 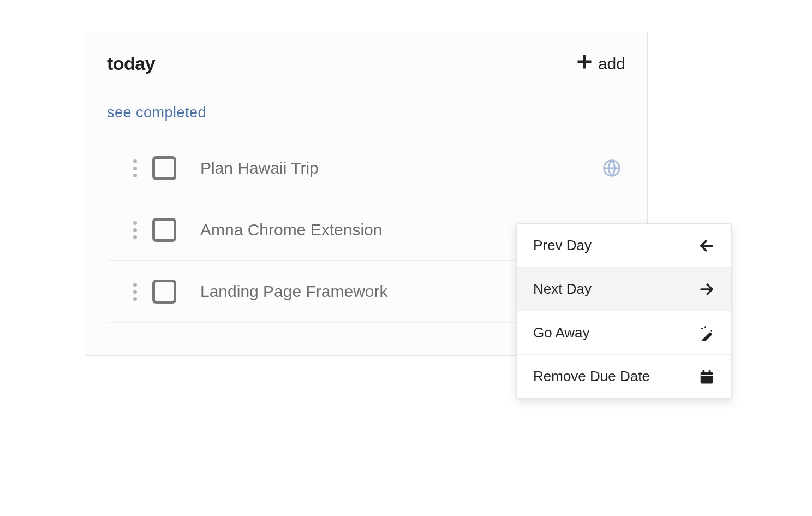 I want to click on task-row: Plan Hawaii Trip, so click(x=366, y=168).